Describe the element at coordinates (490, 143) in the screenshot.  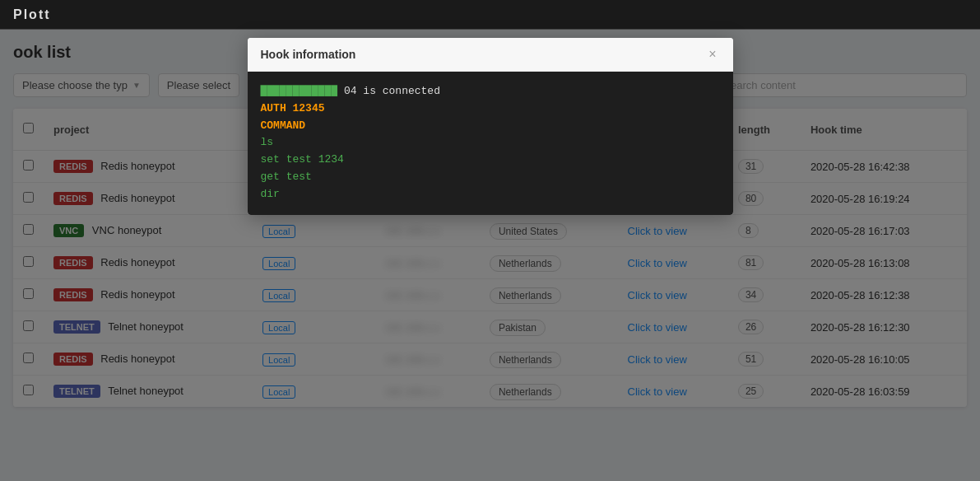
I see `modal-body: ████████████ 04 is connected AUTH 12345C…` at that location.